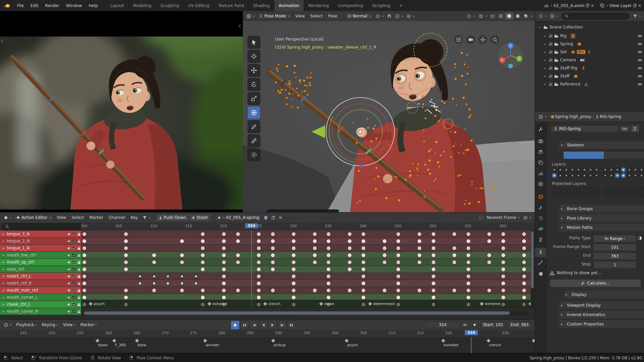 The height and width of the screenshot is (362, 644). Describe the element at coordinates (254, 56) in the screenshot. I see `tool-cursor-button` at that location.